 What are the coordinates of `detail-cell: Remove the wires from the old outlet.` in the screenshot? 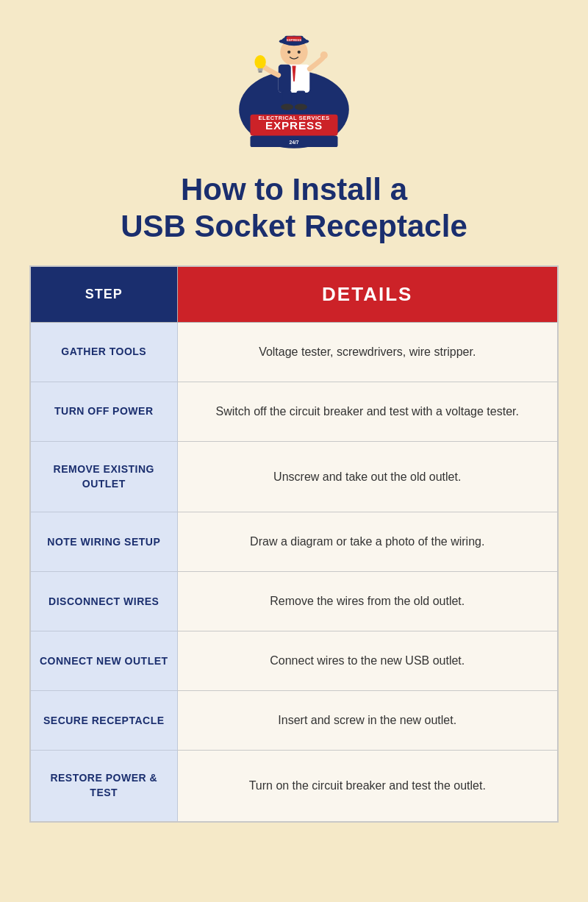 It's located at (368, 601).